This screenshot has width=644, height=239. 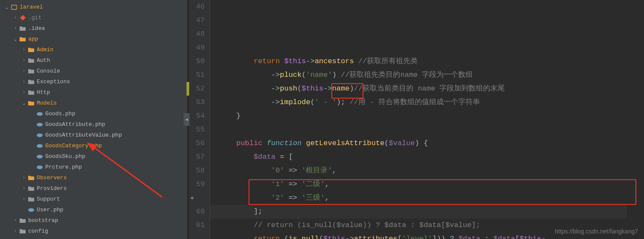 I want to click on tree-label: app, so click(x=33, y=39).